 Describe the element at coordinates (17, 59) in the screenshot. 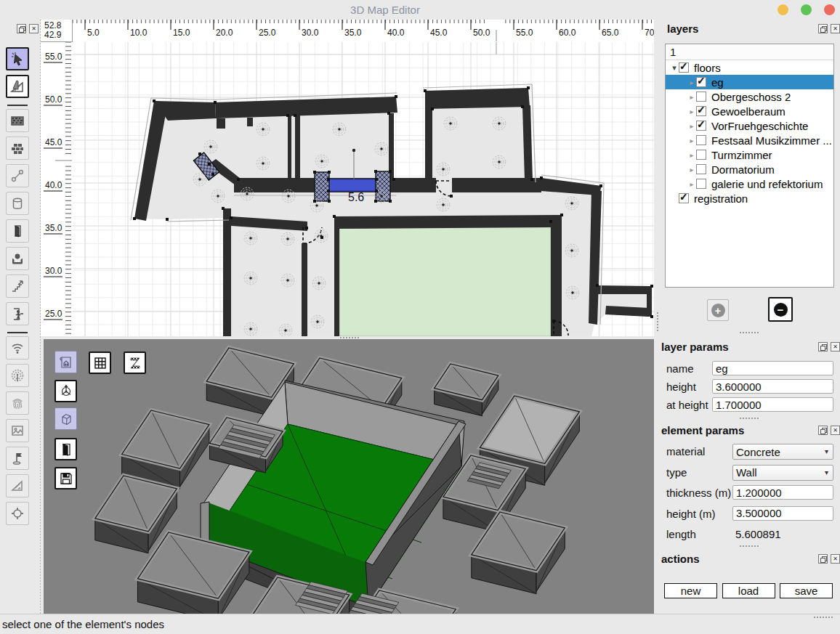

I see `select-tool-button` at that location.